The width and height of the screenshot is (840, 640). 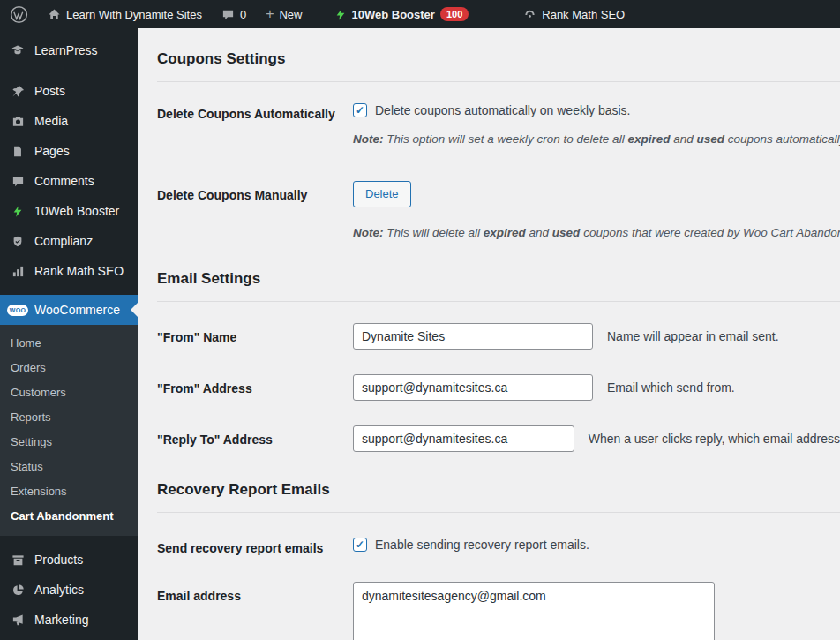 What do you see at coordinates (18, 311) in the screenshot?
I see `woocommerce-icon: WOO` at bounding box center [18, 311].